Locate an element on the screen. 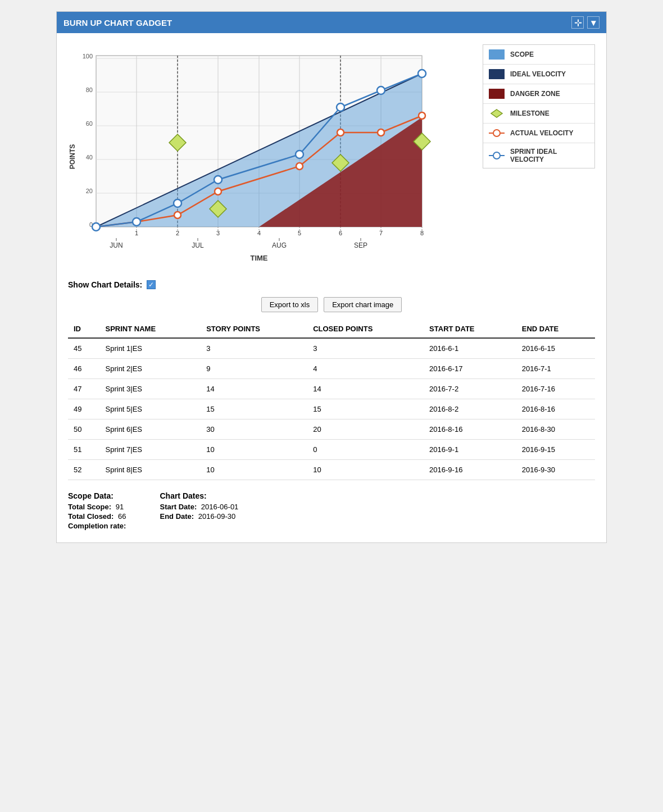  chart-legend: SCOPE IDEAL VELOCITY DANGER ZONE MILESTO… is located at coordinates (539, 107).